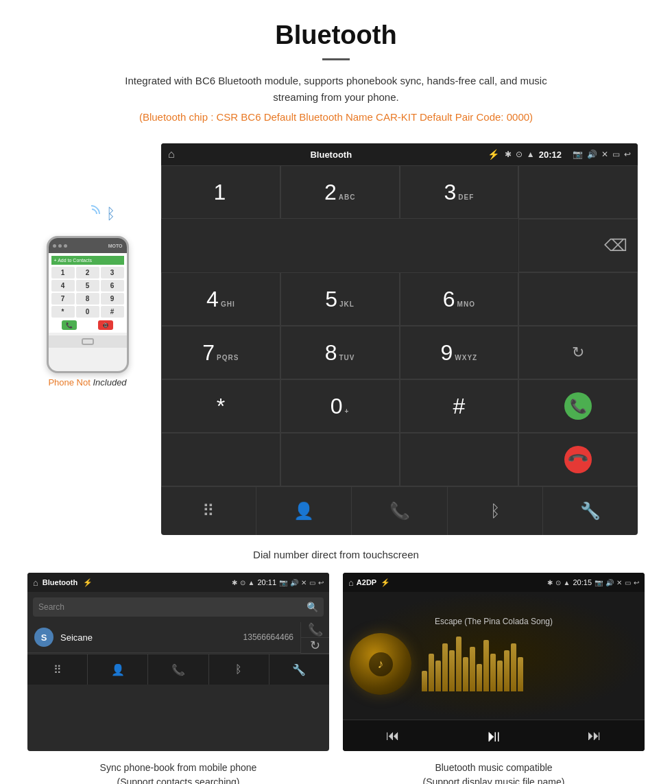 This screenshot has height=784, width=672. Describe the element at coordinates (88, 342) in the screenshot. I see `phone-bottom-bar` at that location.